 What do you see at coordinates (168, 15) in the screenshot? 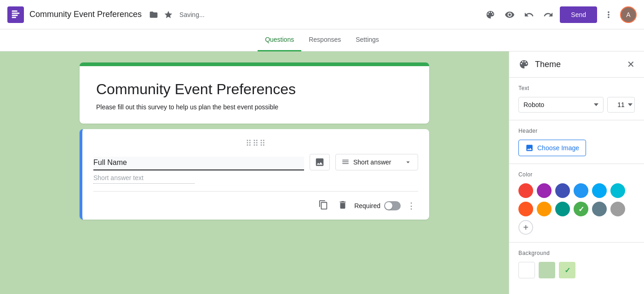
I see `star-button` at bounding box center [168, 15].